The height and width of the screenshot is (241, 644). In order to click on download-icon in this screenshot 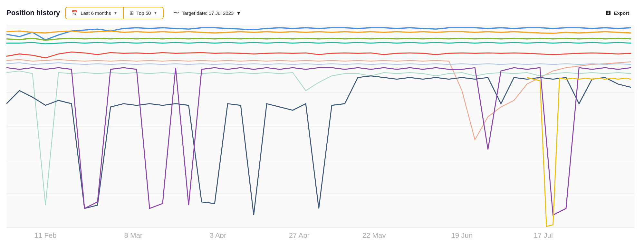, I will do `click(608, 13)`.